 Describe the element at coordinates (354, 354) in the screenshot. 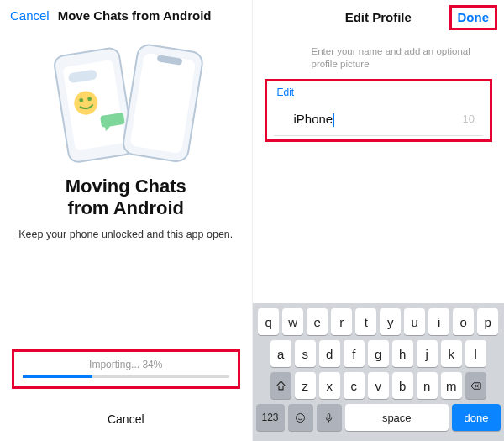

I see `key-f: f` at that location.